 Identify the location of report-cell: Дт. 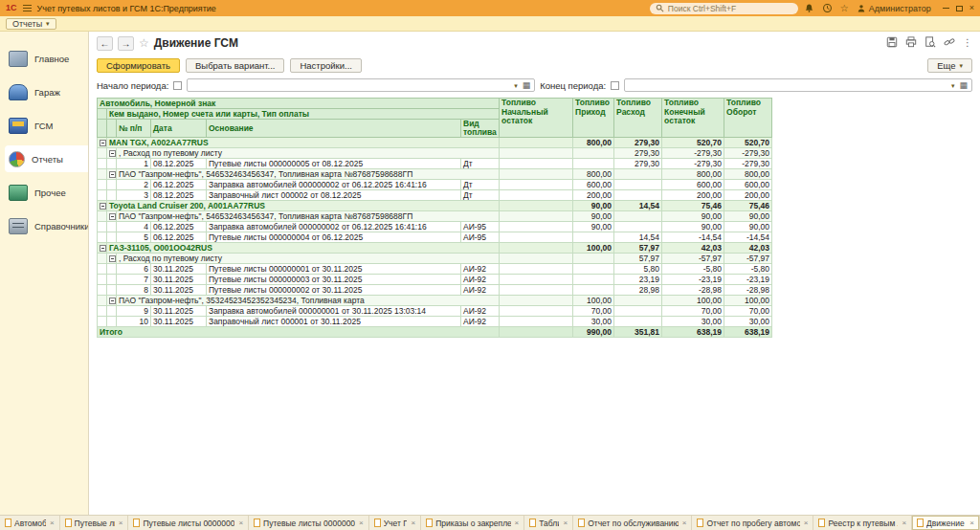
(480, 165).